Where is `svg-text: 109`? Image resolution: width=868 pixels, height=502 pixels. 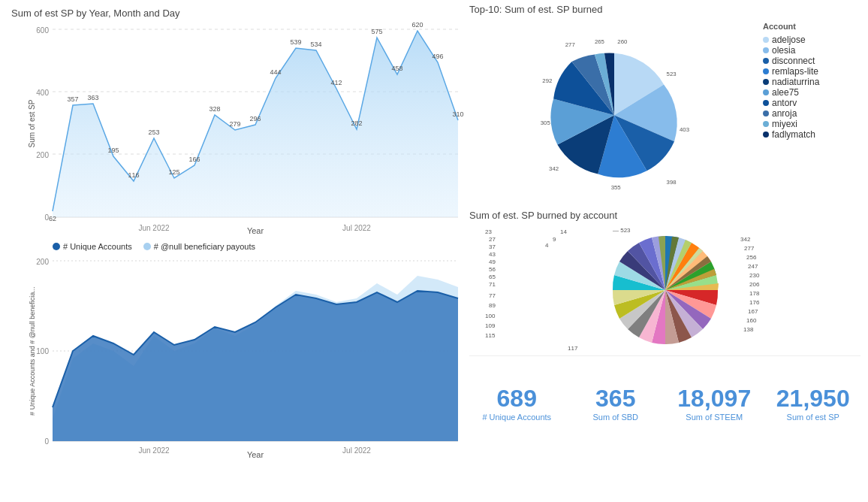 svg-text: 109 is located at coordinates (490, 326).